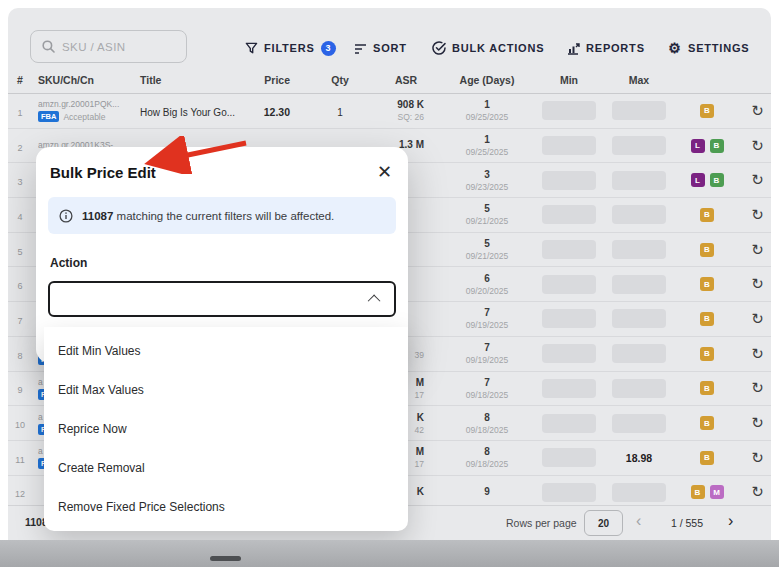 This screenshot has width=779, height=567. What do you see at coordinates (639, 458) in the screenshot?
I see `max-value: 18.98` at bounding box center [639, 458].